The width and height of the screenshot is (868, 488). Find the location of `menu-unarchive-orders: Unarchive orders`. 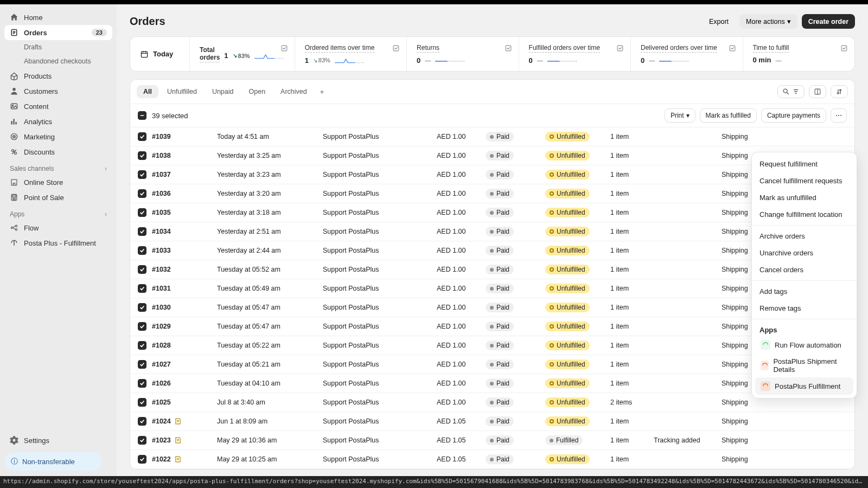

menu-unarchive-orders: Unarchive orders is located at coordinates (804, 253).